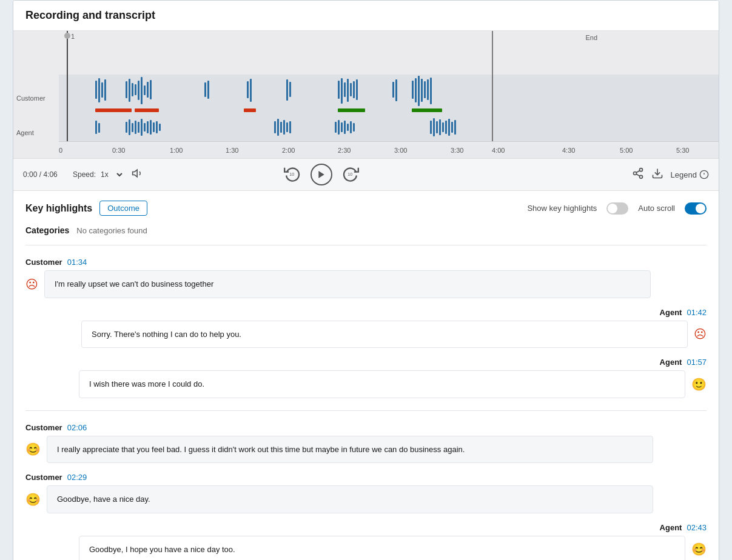 Image resolution: width=732 pixels, height=560 pixels. I want to click on speaker-time-3: 01:57, so click(696, 362).